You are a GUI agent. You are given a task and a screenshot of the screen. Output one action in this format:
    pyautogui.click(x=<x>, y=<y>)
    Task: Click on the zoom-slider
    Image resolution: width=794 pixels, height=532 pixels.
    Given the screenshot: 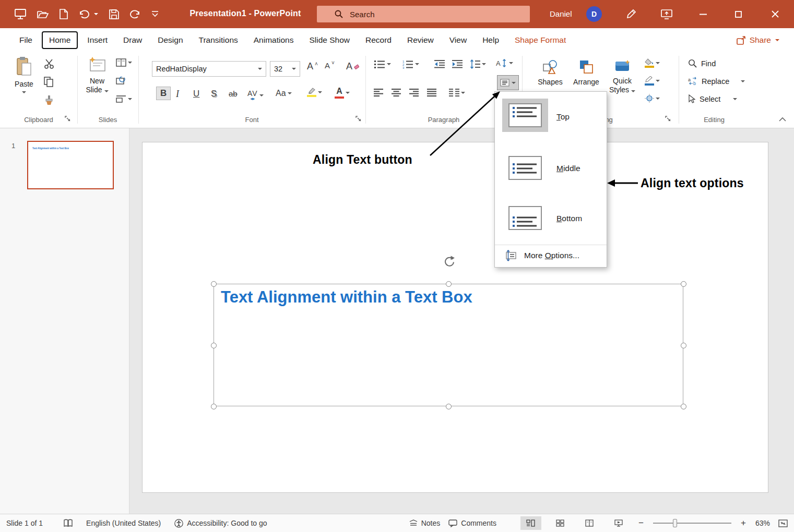 What is the action you would take?
    pyautogui.click(x=692, y=523)
    